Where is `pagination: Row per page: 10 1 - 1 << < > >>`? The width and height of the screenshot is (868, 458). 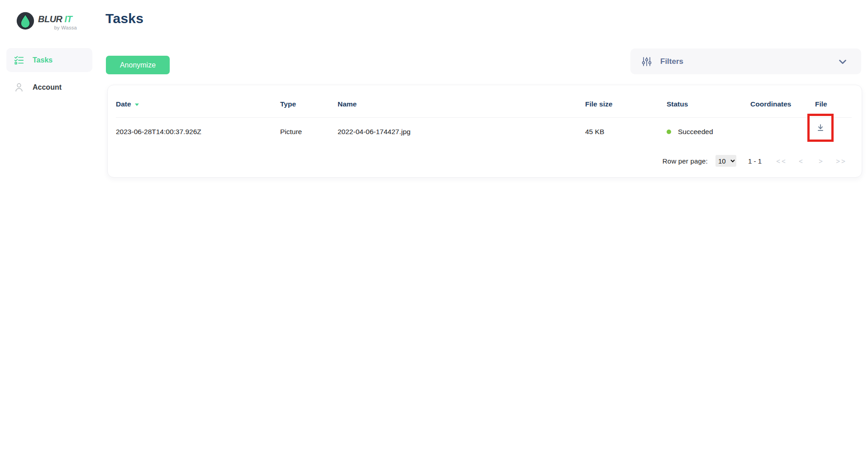 pagination: Row per page: 10 1 - 1 << < > >> is located at coordinates (756, 161).